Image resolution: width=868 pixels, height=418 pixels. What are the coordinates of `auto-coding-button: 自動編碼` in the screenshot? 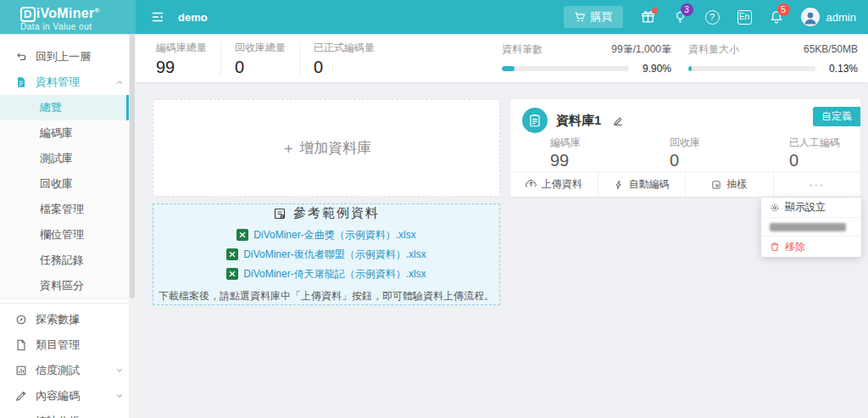 It's located at (643, 185).